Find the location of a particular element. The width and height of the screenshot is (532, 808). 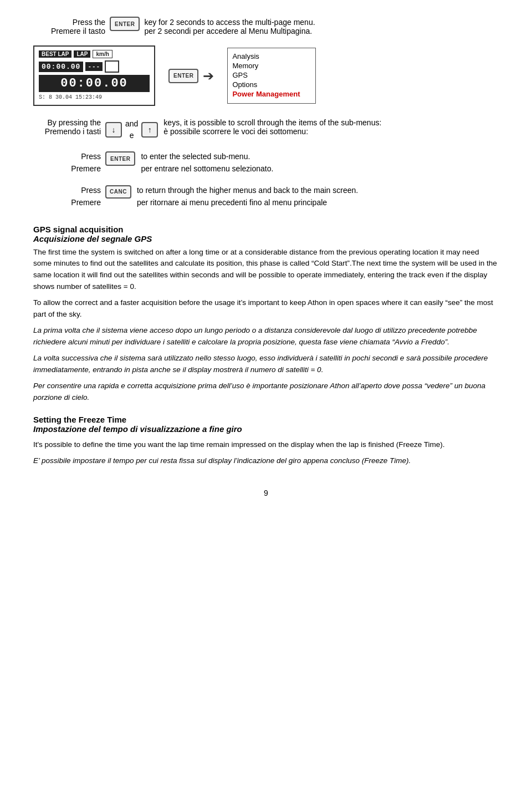

e-label: e is located at coordinates (132, 135).